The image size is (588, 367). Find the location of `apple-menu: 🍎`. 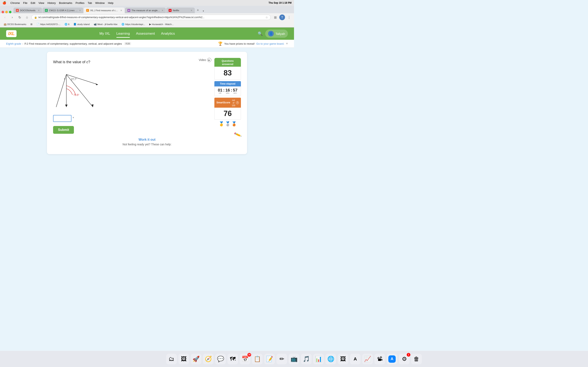

apple-menu: 🍎 is located at coordinates (4, 3).